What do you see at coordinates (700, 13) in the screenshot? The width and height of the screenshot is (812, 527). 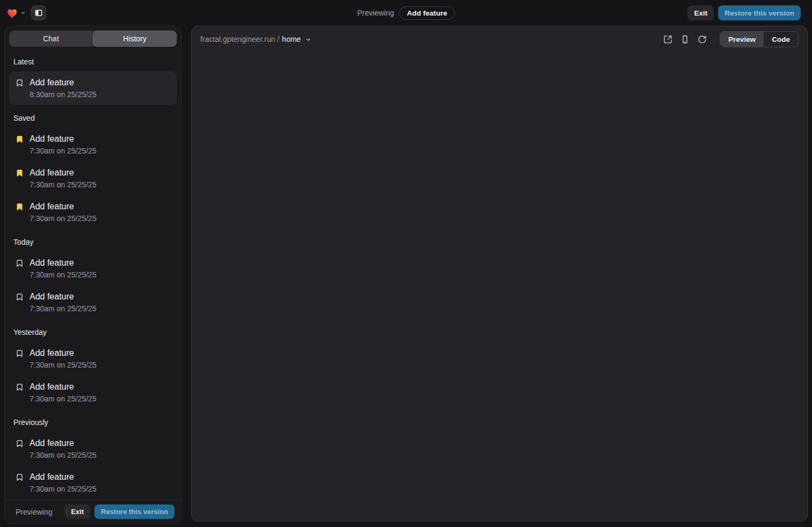 I see `exit-button: Exit` at bounding box center [700, 13].